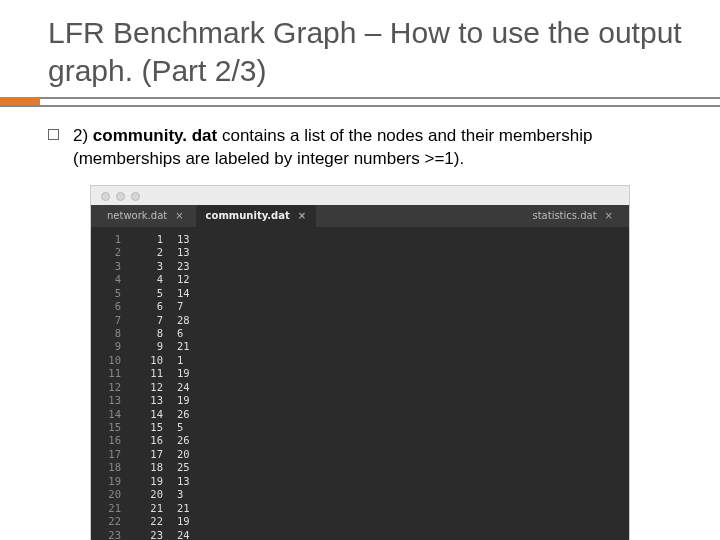 This screenshot has height=540, width=720. What do you see at coordinates (360, 535) in the screenshot?
I see `code-row: 232324` at bounding box center [360, 535].